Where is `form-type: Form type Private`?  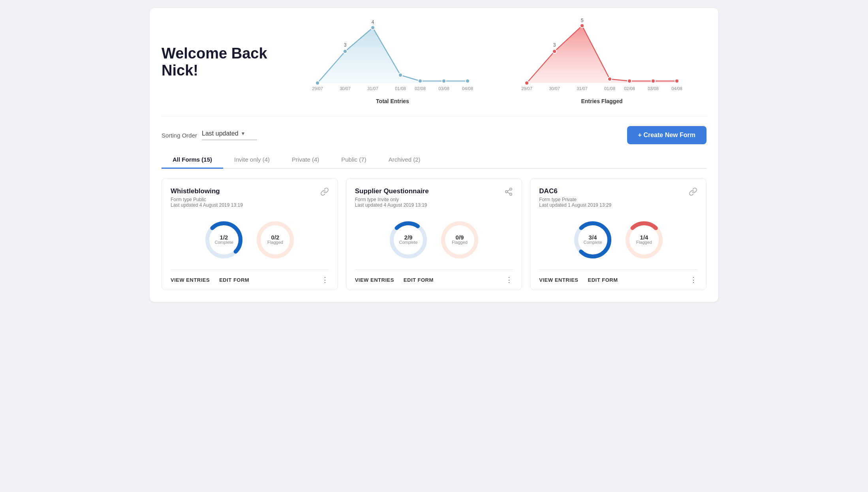 form-type: Form type Private is located at coordinates (575, 200).